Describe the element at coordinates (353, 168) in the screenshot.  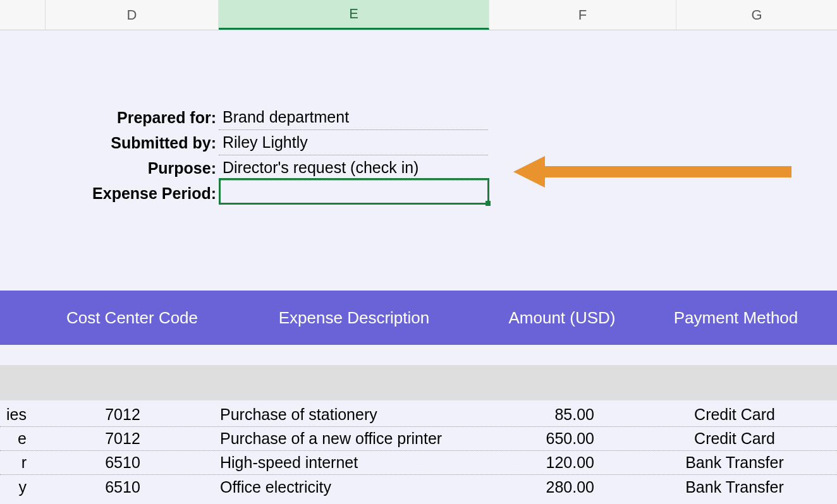
I see `value-purpose: Director's request (check in)` at that location.